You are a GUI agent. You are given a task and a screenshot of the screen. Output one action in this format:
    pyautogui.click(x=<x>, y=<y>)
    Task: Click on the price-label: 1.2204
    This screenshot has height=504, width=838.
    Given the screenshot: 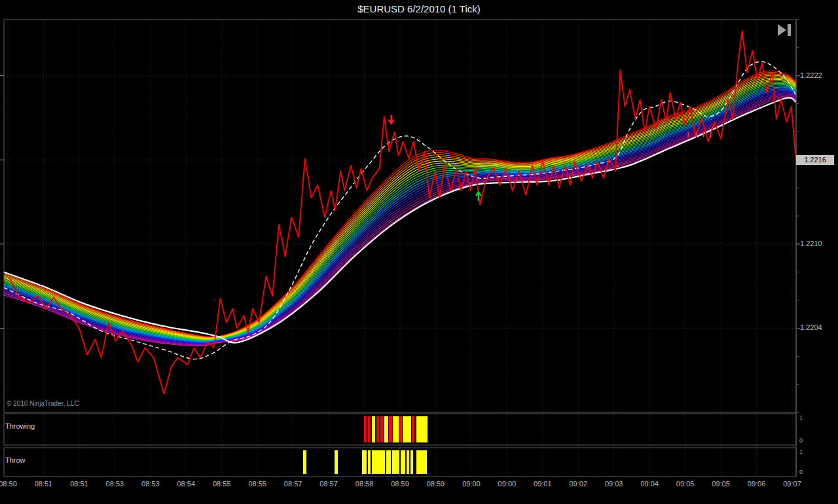 What is the action you would take?
    pyautogui.click(x=811, y=327)
    